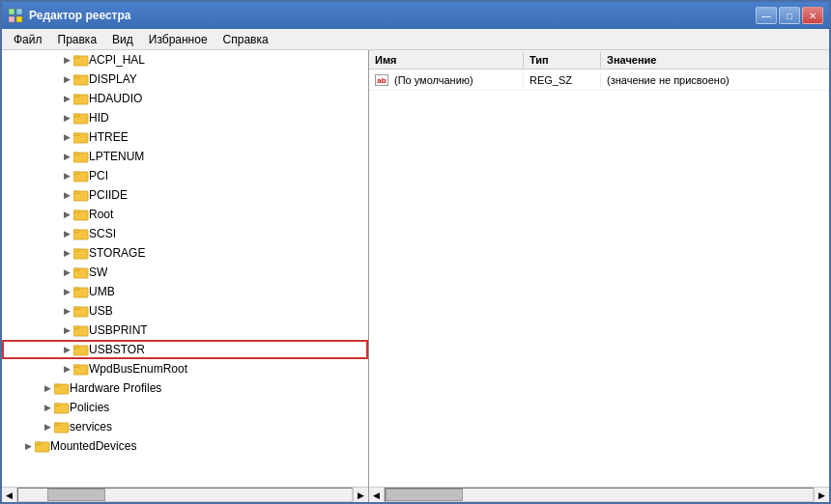 This screenshot has height=504, width=831. I want to click on tree-item-storage: ▶ STORAGE, so click(186, 253).